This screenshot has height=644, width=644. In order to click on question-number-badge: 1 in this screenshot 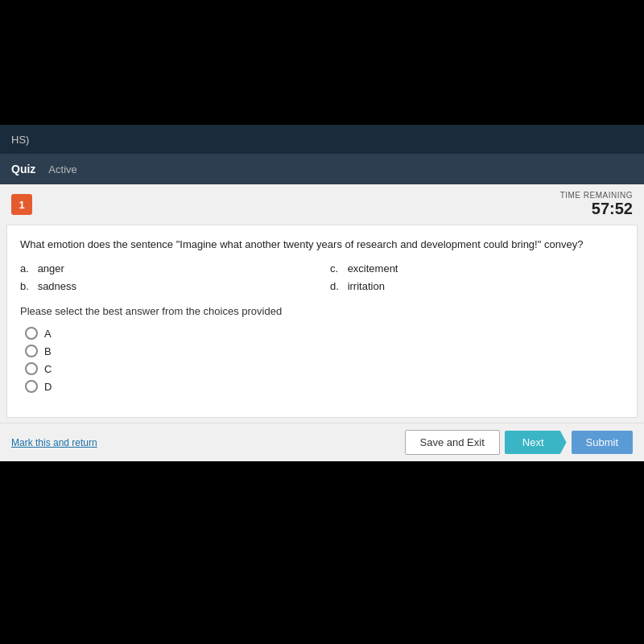, I will do `click(22, 204)`.